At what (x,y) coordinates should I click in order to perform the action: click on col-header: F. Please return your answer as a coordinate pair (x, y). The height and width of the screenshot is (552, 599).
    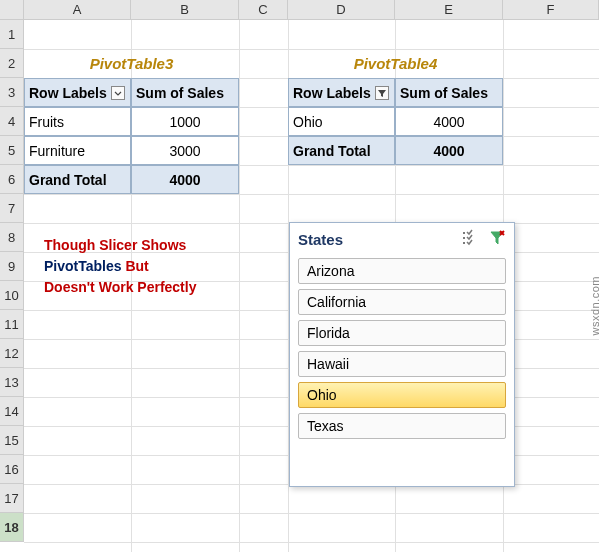
    Looking at the image, I should click on (551, 10).